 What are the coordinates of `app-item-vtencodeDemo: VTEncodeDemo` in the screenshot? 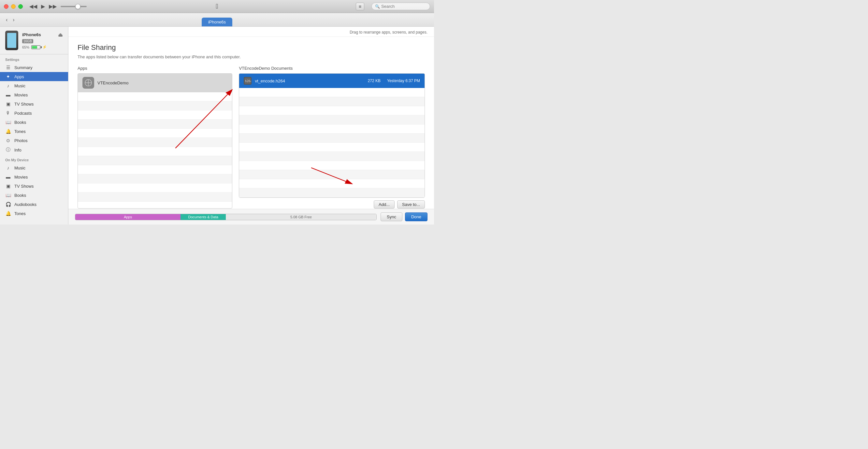 It's located at (155, 83).